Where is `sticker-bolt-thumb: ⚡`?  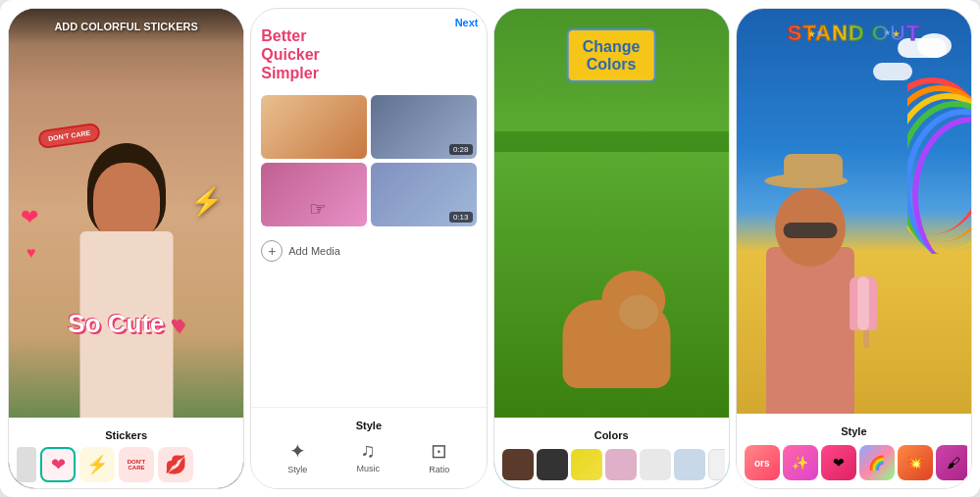
sticker-bolt-thumb: ⚡ is located at coordinates (97, 465).